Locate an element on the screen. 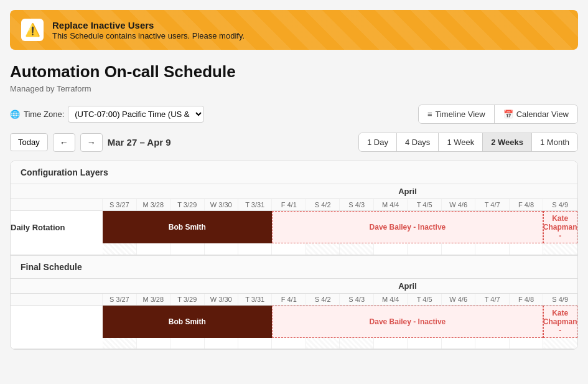 This screenshot has height=384, width=588. day-header-13: S 4/9 is located at coordinates (560, 205).